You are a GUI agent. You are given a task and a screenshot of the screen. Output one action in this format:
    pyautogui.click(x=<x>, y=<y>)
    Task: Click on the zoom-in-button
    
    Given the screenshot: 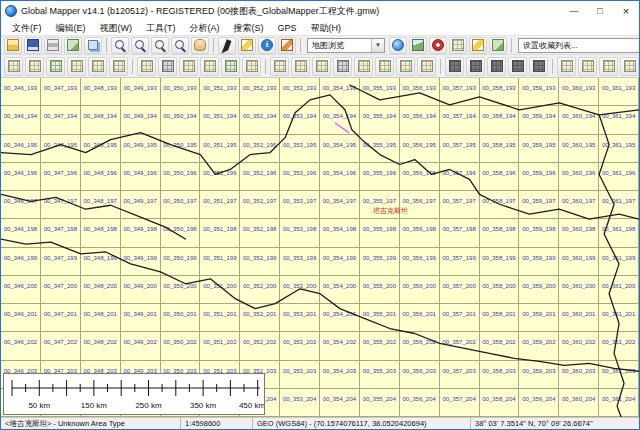 What is the action you would take?
    pyautogui.click(x=140, y=46)
    